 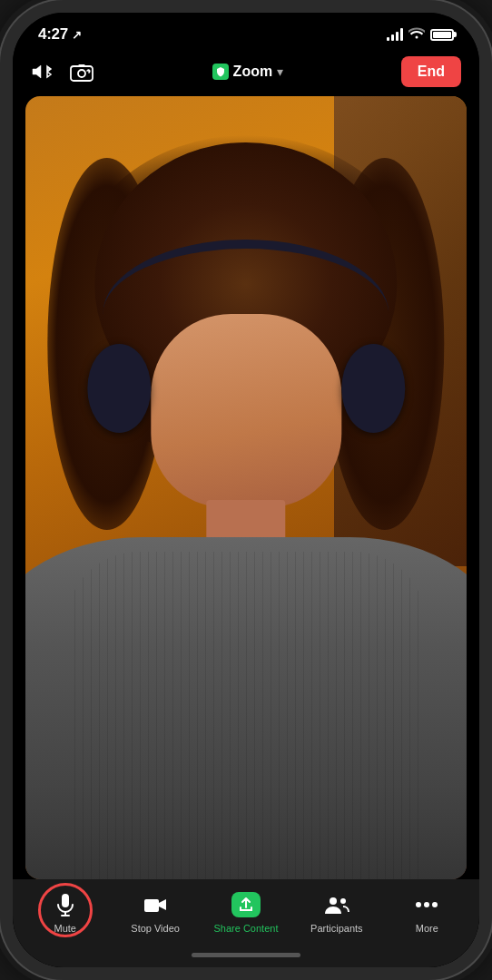 What do you see at coordinates (337, 905) in the screenshot?
I see `participants-icon` at bounding box center [337, 905].